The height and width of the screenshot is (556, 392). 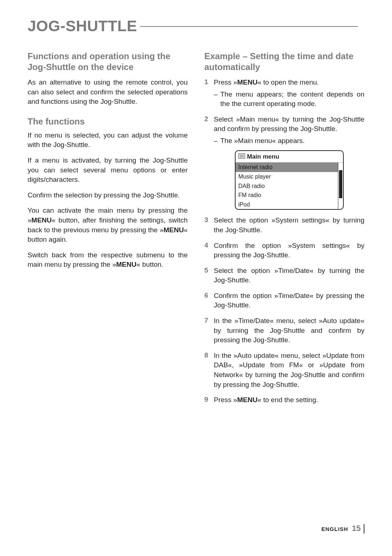 I want to click on lcd-scrollbar-thumb, so click(x=340, y=184).